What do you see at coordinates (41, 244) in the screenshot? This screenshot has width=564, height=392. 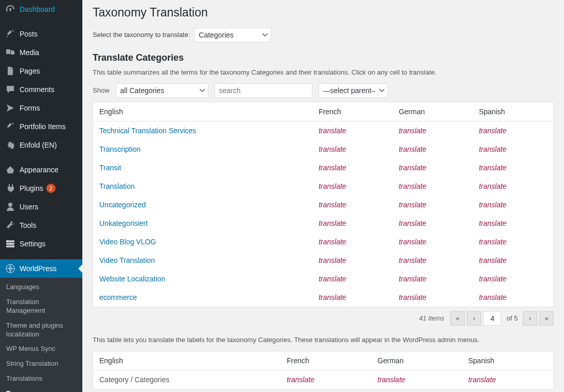 I see `sidebar-item-settings: Settings` at bounding box center [41, 244].